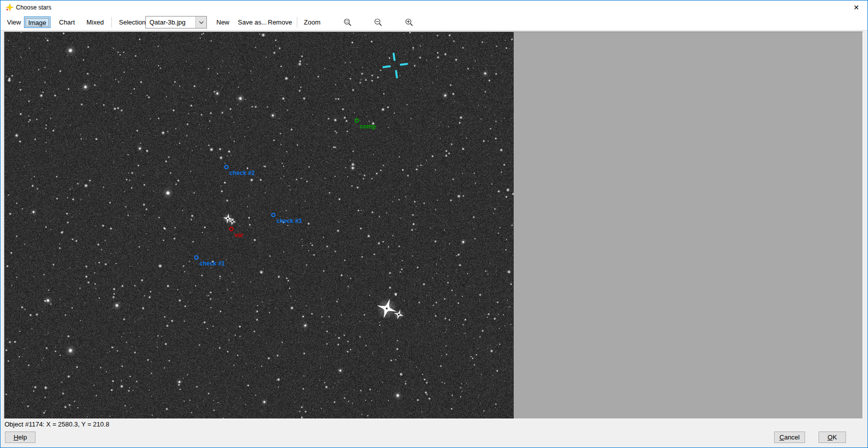  I want to click on selection-combobox: Qatar-3b.jpg, so click(176, 22).